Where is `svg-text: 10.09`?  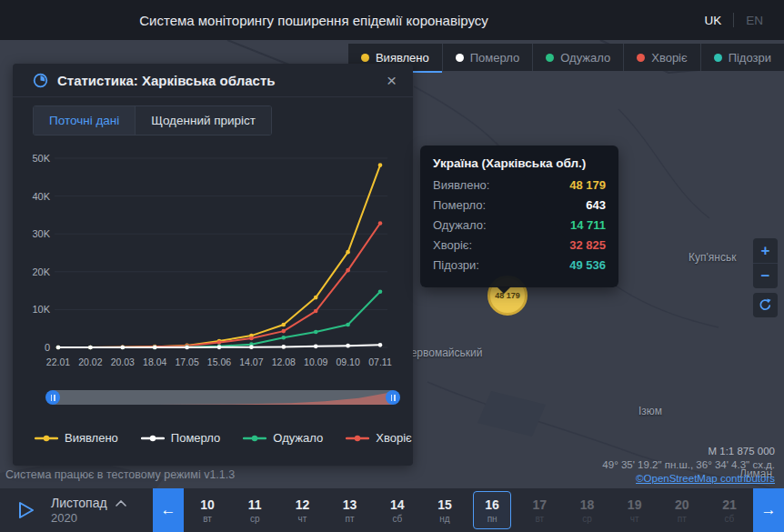 svg-text: 10.09 is located at coordinates (316, 362).